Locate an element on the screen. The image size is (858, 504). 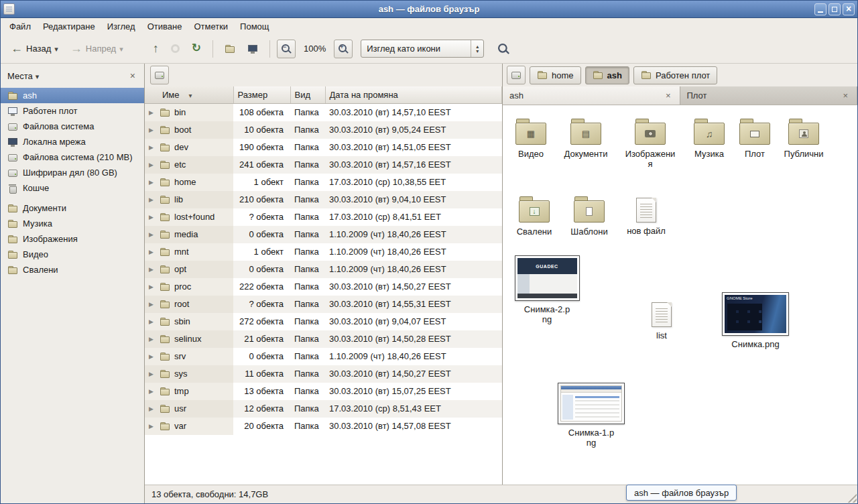
menu-item: Изглед is located at coordinates (121, 27).